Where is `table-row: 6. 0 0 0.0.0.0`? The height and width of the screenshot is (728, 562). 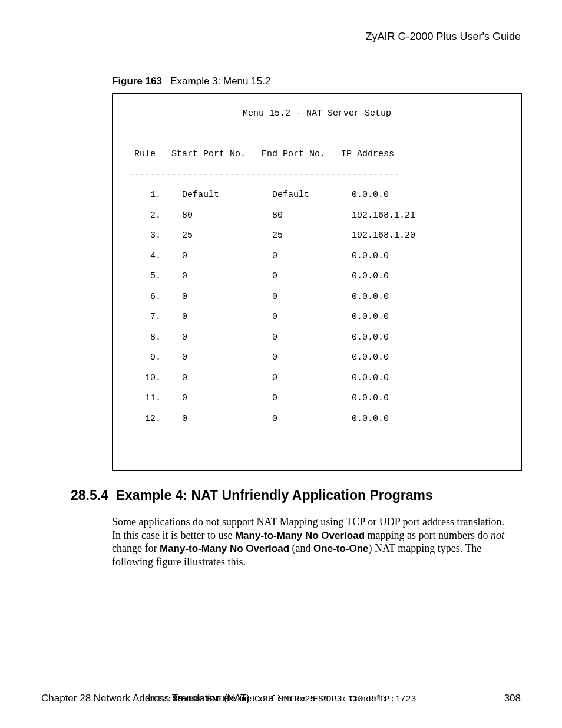 table-row: 6. 0 0 0.0.0.0 is located at coordinates (317, 297).